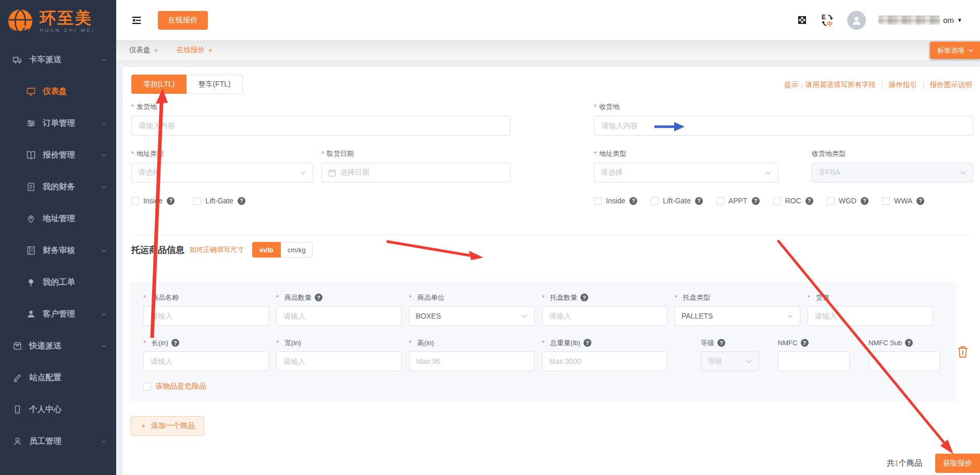  I want to click on sidebar-item-site-config: 站点配置, so click(58, 377).